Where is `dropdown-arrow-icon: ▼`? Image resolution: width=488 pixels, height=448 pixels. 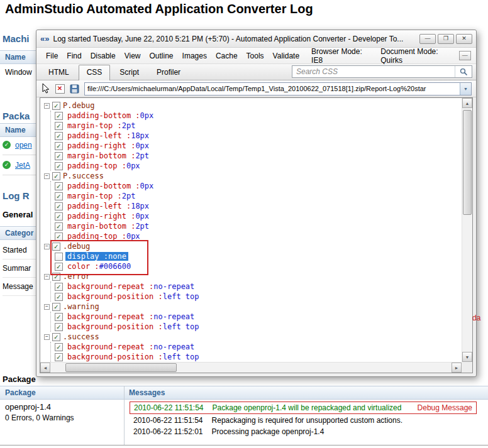
dropdown-arrow-icon: ▼ is located at coordinates (465, 89).